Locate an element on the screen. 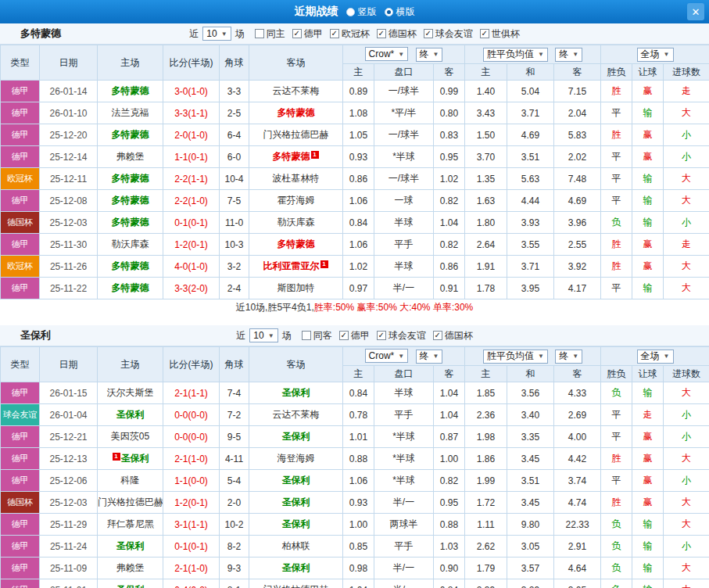 The image size is (709, 588). corner-cell: 10-4 is located at coordinates (235, 179).